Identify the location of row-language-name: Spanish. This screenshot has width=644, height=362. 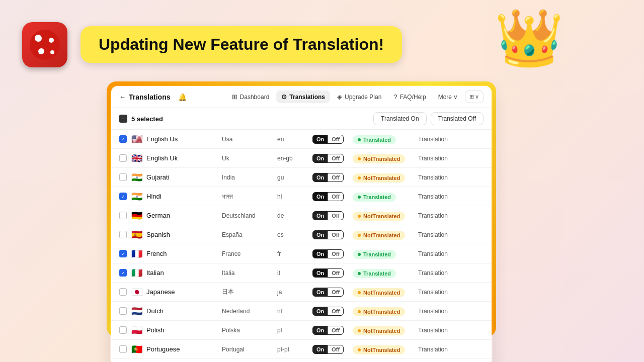
(184, 234).